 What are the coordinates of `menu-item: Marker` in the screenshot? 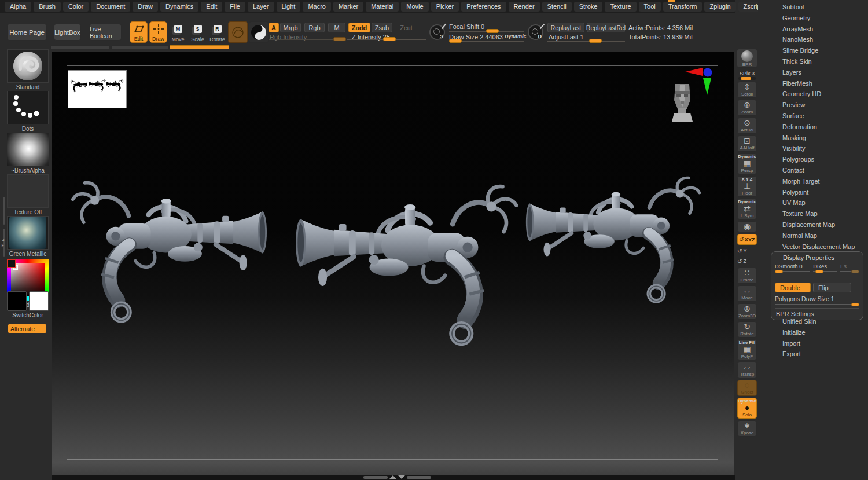 It's located at (348, 7).